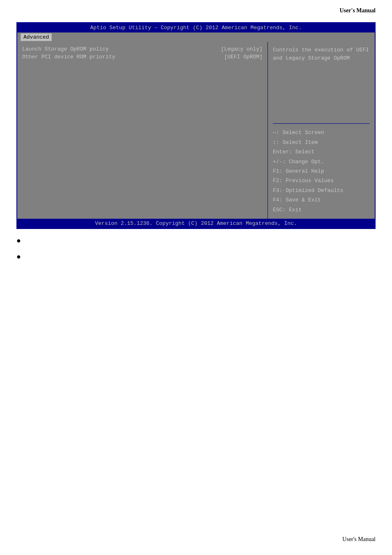 The image size is (392, 555). Describe the element at coordinates (243, 57) in the screenshot. I see `bios-item-value-1: [UEFI OpROM]` at that location.